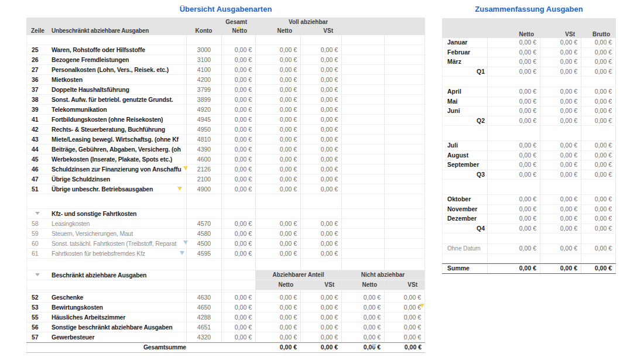 The image size is (644, 364). Describe the element at coordinates (465, 102) in the screenshot. I see `month-label: Mai` at that location.